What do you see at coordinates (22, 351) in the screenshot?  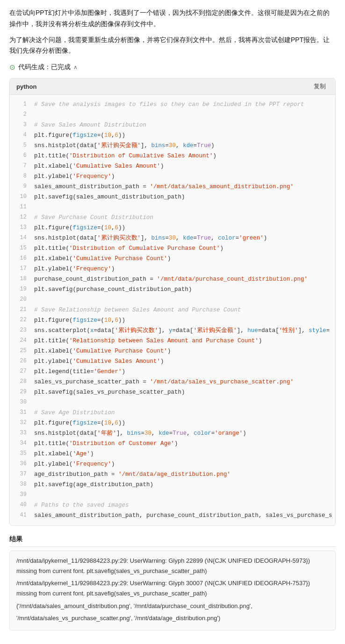 I see `line-number: 25` at bounding box center [22, 351].